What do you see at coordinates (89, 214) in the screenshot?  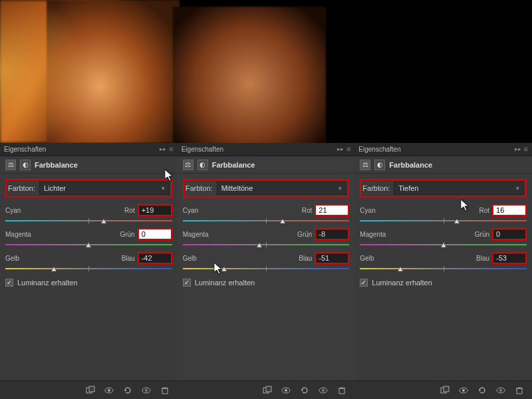 I see `slider-block: CyanRot+19` at bounding box center [89, 214].